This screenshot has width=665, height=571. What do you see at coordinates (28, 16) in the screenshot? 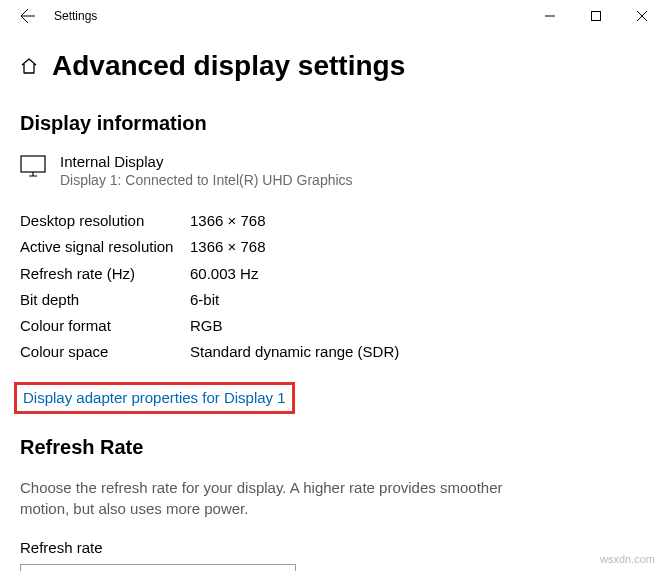
I see `back-button` at bounding box center [28, 16].